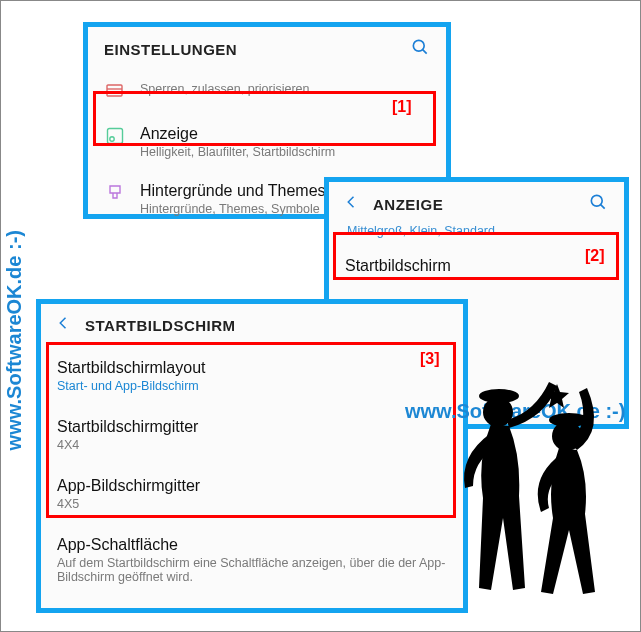 Image resolution: width=641 pixels, height=632 pixels. Describe the element at coordinates (267, 90) in the screenshot. I see `settings-row-notifications: Sperren, zulassen, priorisieren` at that location.